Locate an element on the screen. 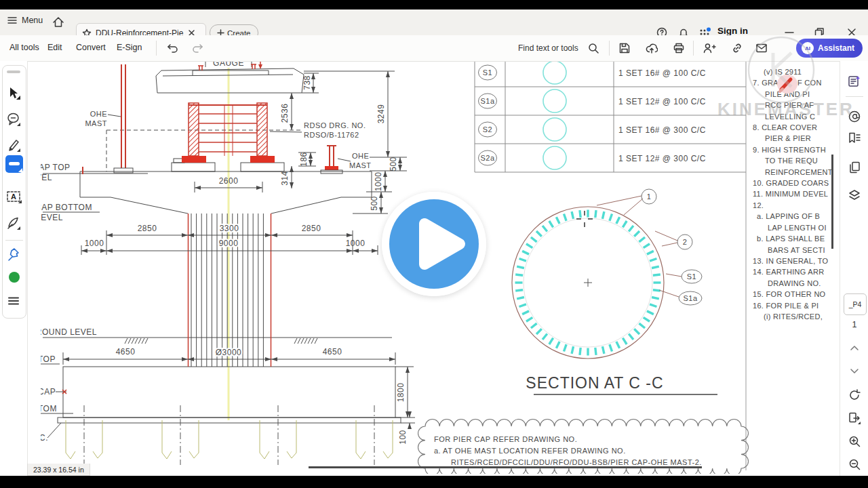  page-summary-icon is located at coordinates (854, 81).